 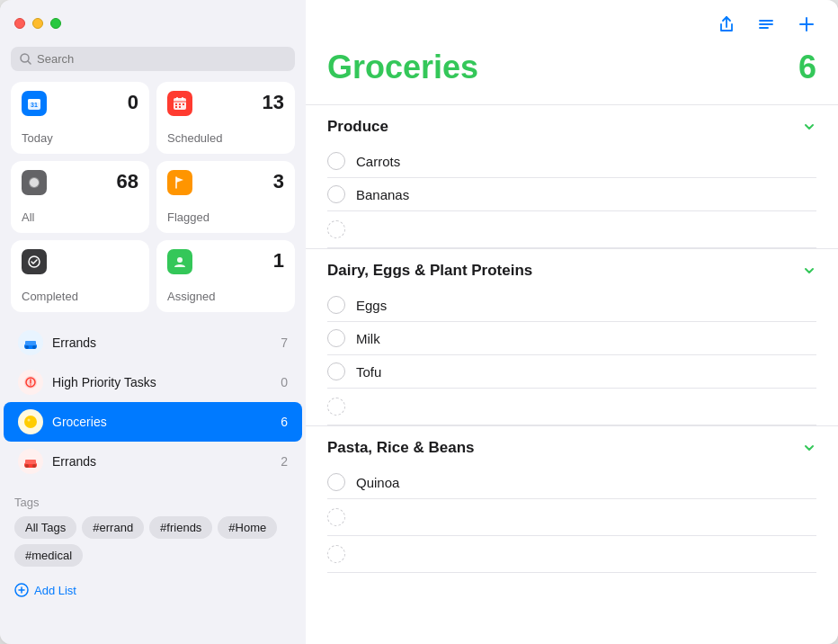 What do you see at coordinates (226, 118) in the screenshot?
I see `smart-tile-scheduled: 13 Scheduled` at bounding box center [226, 118].